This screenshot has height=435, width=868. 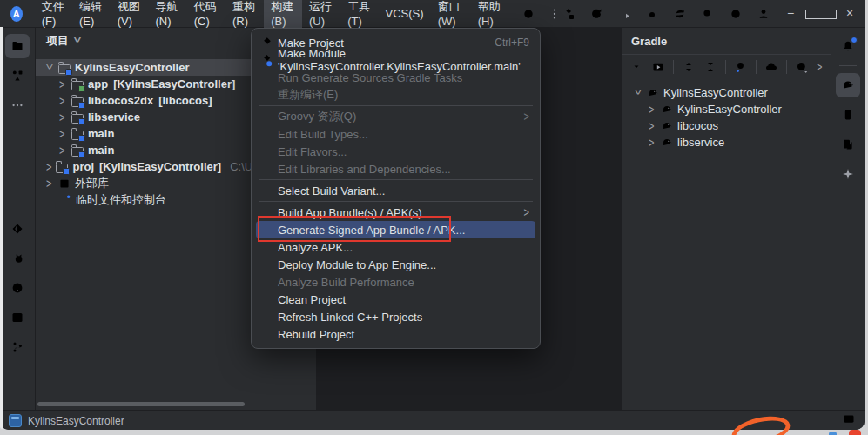 What do you see at coordinates (141, 404) in the screenshot?
I see `horizontal-scrollbar` at bounding box center [141, 404].